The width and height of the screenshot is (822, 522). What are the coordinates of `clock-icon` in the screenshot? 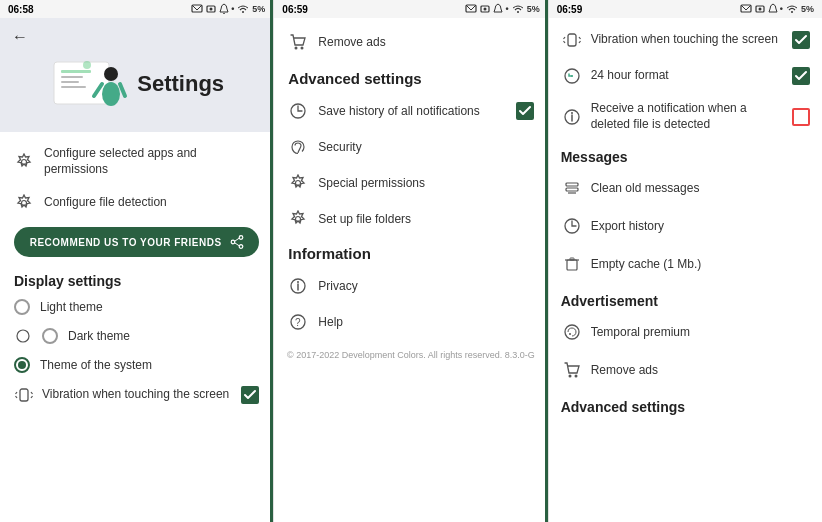 It's located at (298, 111).